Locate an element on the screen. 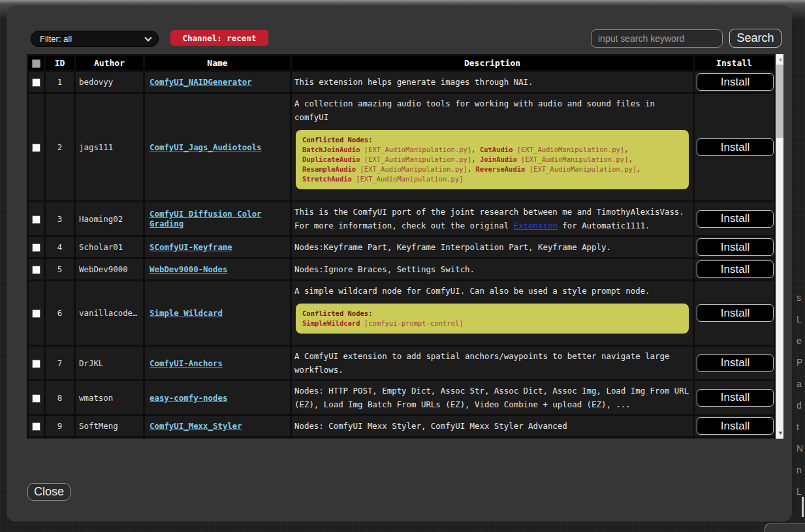 Image resolution: width=805 pixels, height=532 pixels. table-header-row: ID Author Name Description Install is located at coordinates (402, 63).